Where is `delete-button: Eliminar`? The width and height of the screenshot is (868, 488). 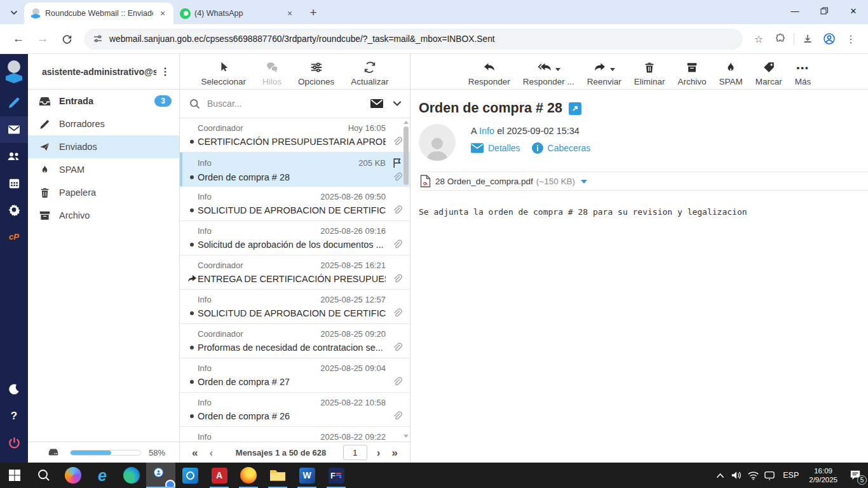
delete-button: Eliminar is located at coordinates (649, 72).